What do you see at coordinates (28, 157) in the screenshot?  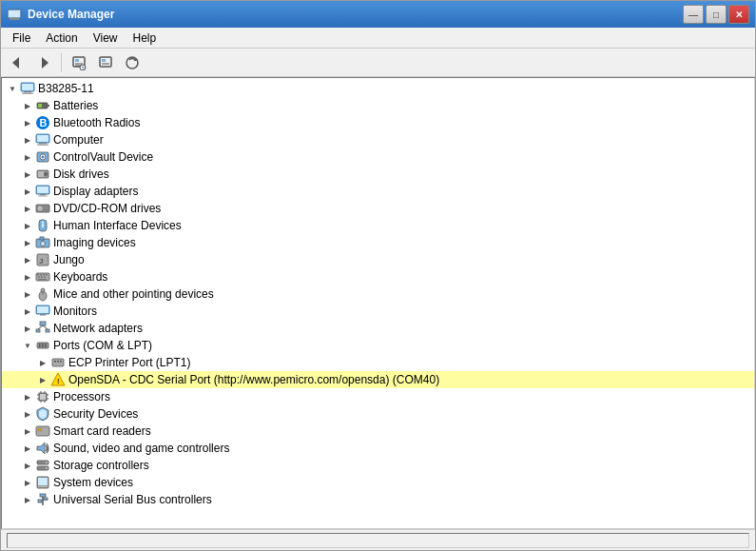 I see `expand-icon-controlvault` at bounding box center [28, 157].